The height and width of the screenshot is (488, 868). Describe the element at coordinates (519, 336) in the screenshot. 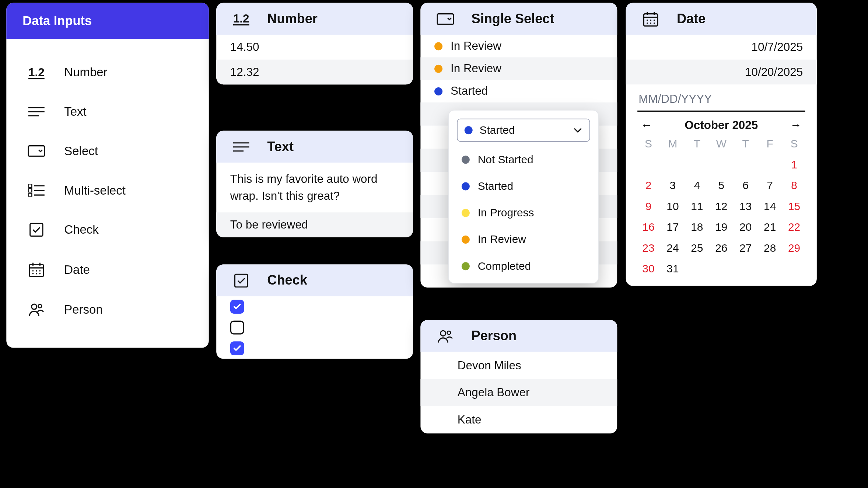

I see `person-panel-header: Person` at that location.